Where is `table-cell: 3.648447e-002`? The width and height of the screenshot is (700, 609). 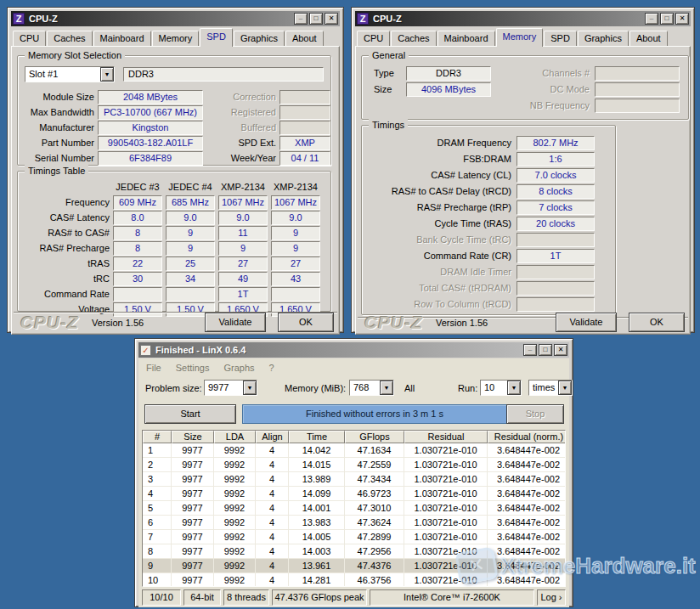 table-cell: 3.648447e-002 is located at coordinates (527, 508).